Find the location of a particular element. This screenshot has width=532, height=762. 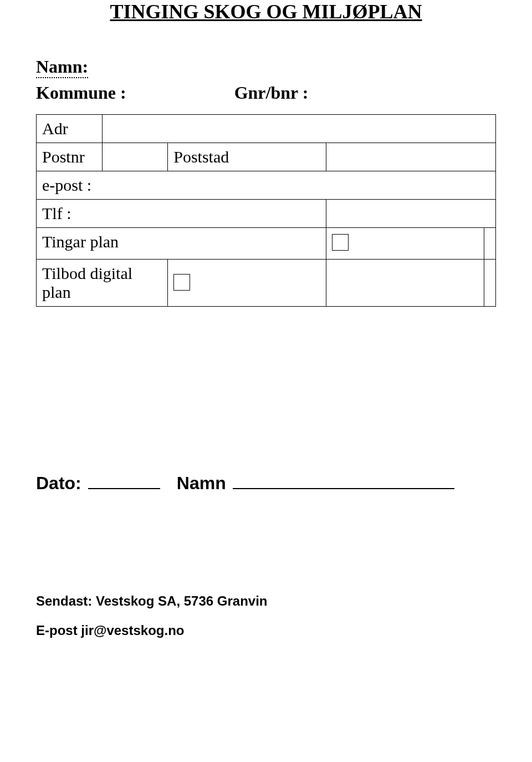

tingar-row: Tingar plan is located at coordinates (266, 244).